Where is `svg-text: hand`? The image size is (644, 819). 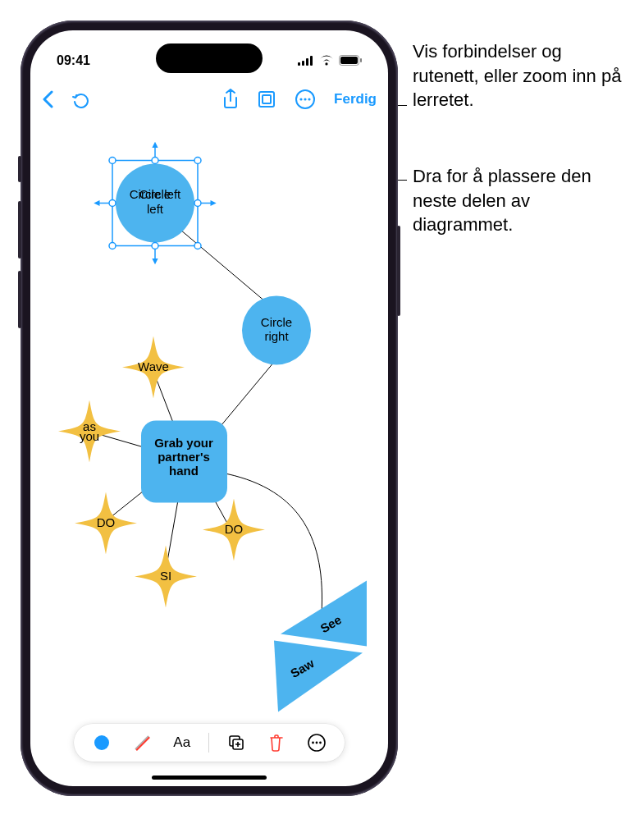
svg-text: hand is located at coordinates (184, 471).